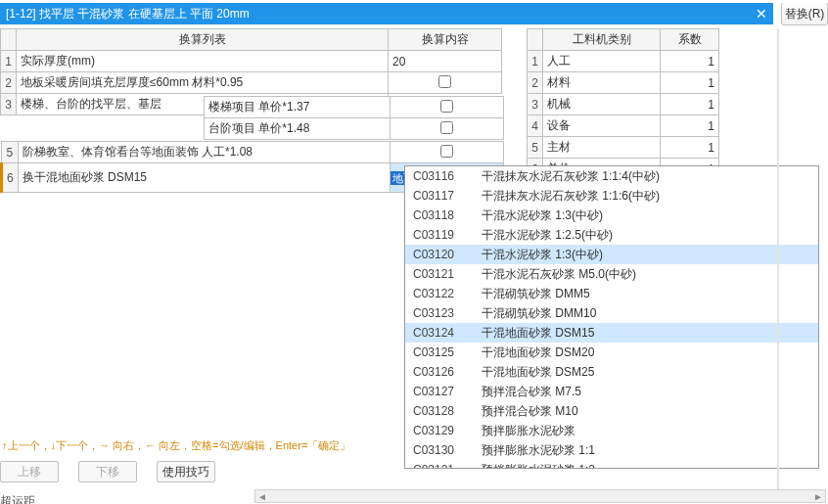 The image size is (828, 504). What do you see at coordinates (445, 40) in the screenshot?
I see `col-content: 换算内容` at bounding box center [445, 40].